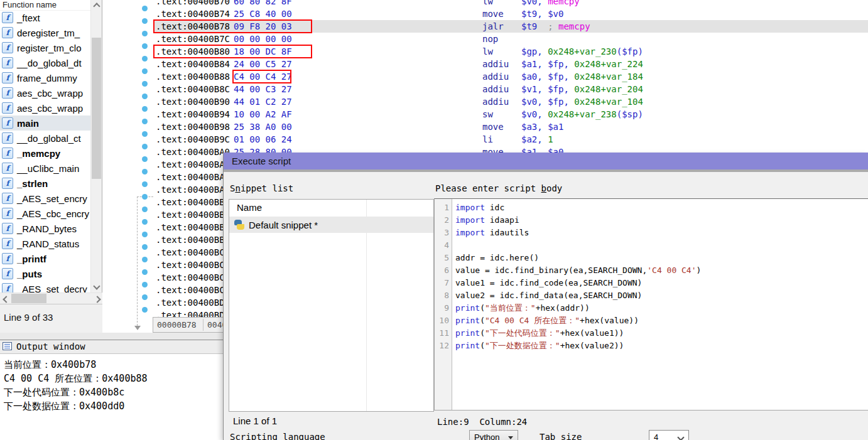  I want to click on code-line: print("C4 00 C4 所在位置："+hex(value)), so click(547, 321).